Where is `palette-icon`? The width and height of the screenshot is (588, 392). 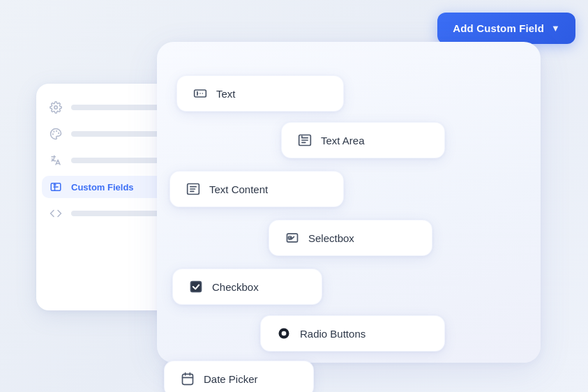 palette-icon is located at coordinates (56, 134).